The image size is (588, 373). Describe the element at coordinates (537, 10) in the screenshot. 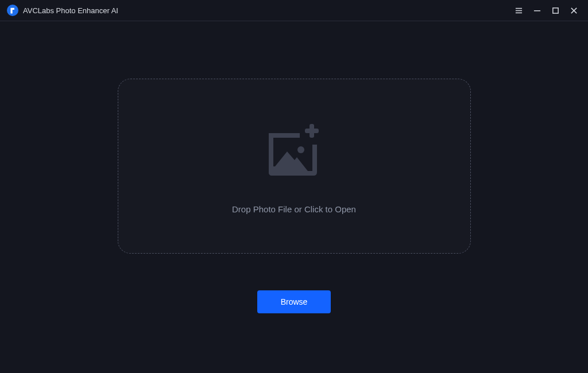

I see `minimize-button` at that location.